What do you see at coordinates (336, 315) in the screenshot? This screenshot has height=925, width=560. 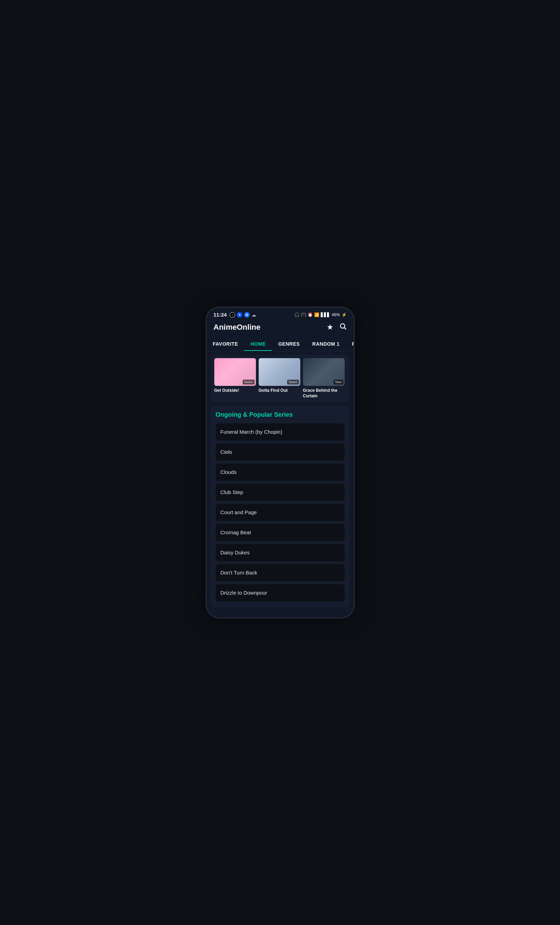 I see `battery-level: 46%` at bounding box center [336, 315].